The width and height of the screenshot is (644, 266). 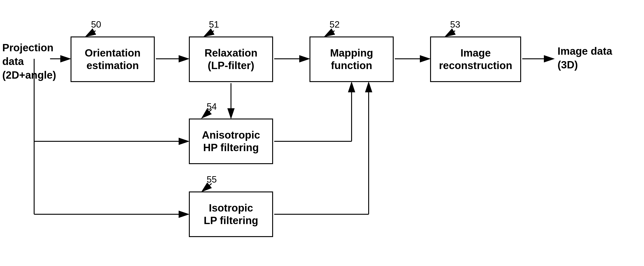 I want to click on relaxation-box: Relaxation(LP-filter), so click(x=231, y=59).